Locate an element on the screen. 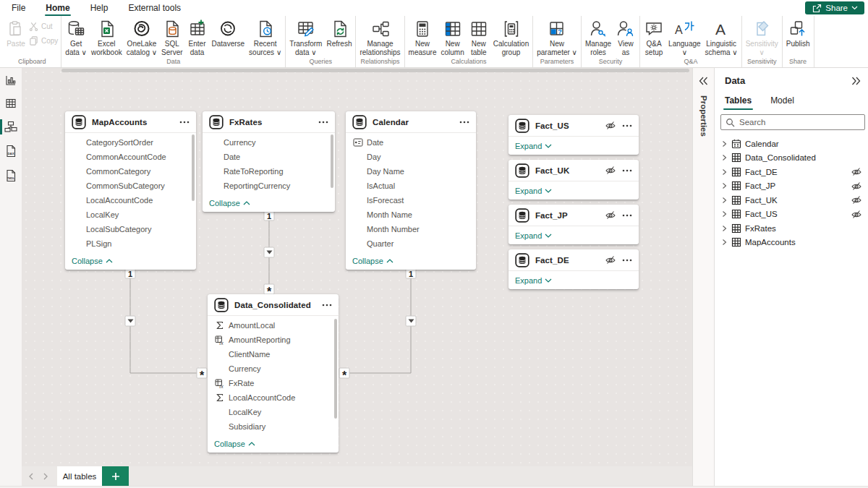 The height and width of the screenshot is (488, 868). field-row: Quarter is located at coordinates (411, 244).